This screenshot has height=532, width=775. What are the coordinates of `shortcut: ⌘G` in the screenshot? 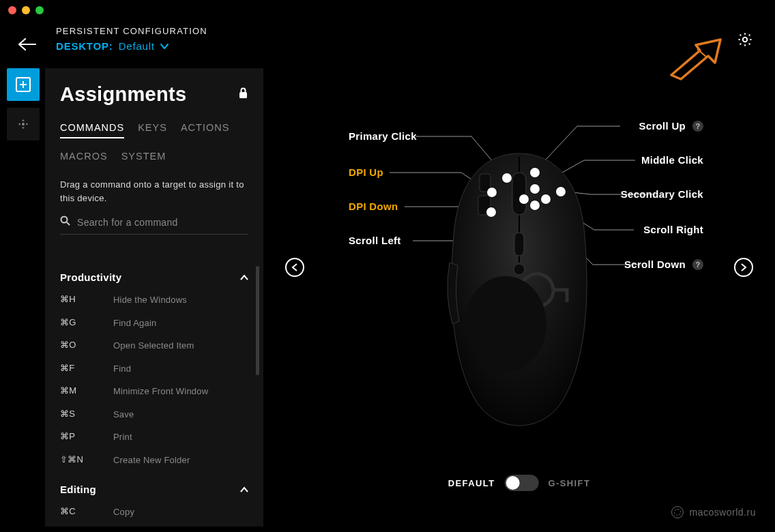 It's located at (78, 322).